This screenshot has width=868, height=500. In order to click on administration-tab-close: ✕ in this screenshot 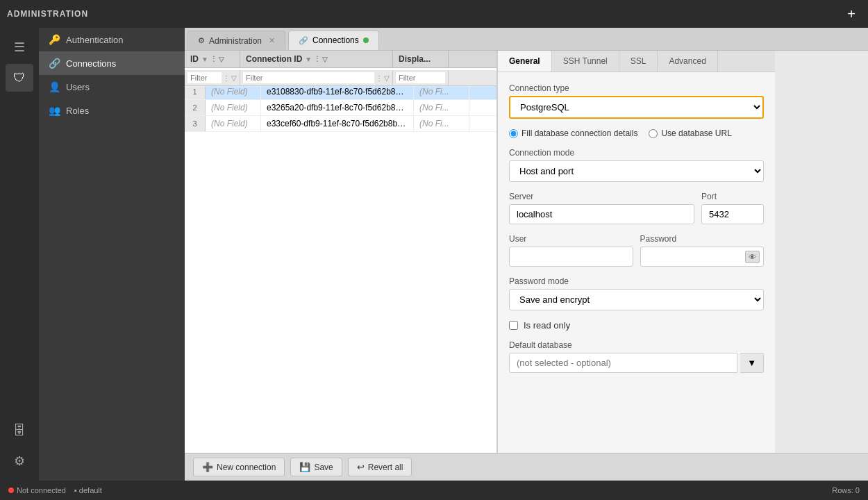, I will do `click(272, 40)`.